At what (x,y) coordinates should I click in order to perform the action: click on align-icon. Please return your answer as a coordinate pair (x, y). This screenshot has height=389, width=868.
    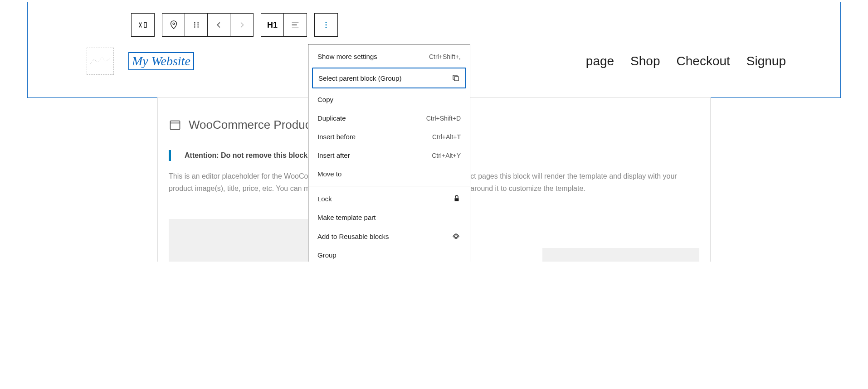
    Looking at the image, I should click on (295, 25).